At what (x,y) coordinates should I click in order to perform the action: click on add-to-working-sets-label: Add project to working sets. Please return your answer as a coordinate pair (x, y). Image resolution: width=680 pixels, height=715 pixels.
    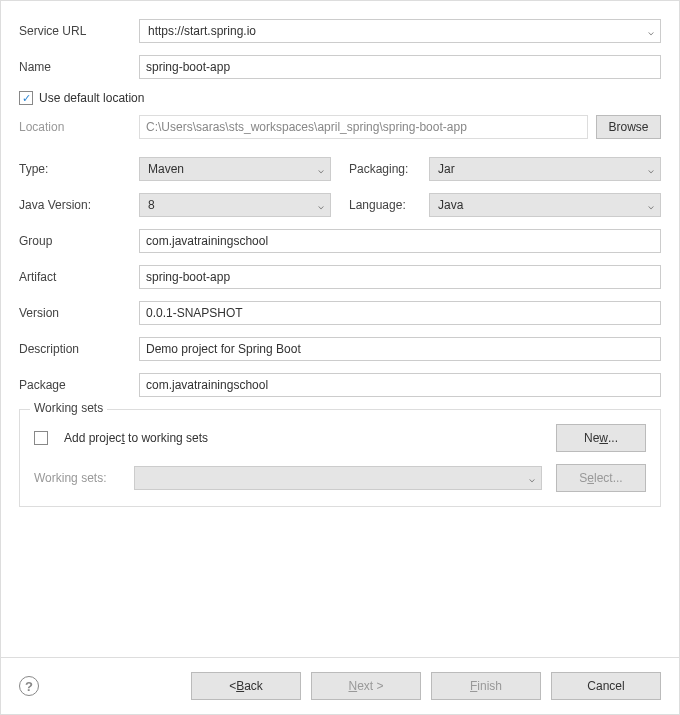
    Looking at the image, I should click on (136, 438).